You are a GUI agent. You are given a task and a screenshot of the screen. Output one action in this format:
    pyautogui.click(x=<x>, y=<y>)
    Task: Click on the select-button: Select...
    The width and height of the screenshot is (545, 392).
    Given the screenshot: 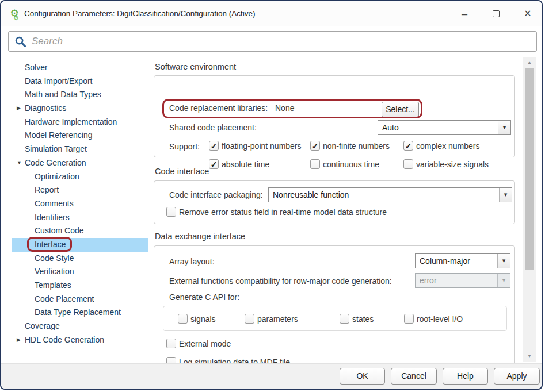 What is the action you would take?
    pyautogui.click(x=401, y=109)
    